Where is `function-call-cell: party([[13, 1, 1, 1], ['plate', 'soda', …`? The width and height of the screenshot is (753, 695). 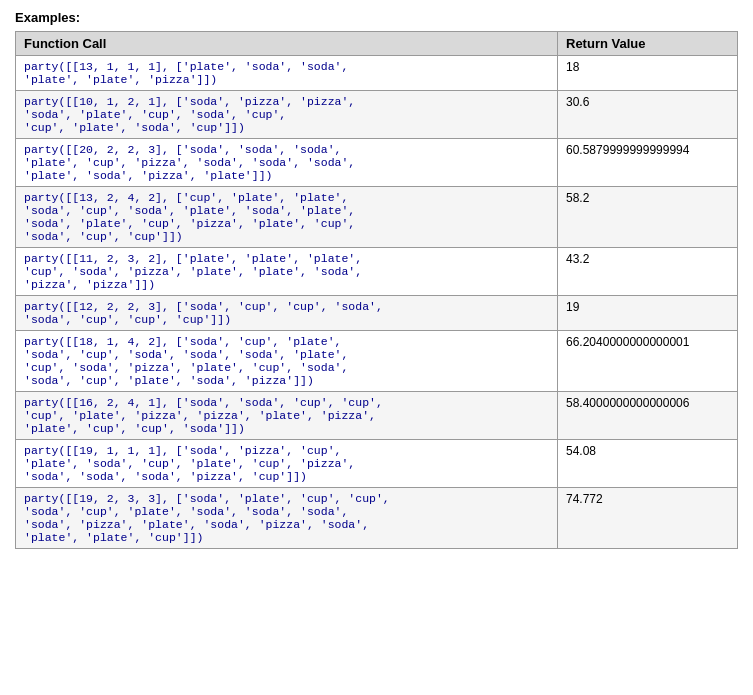 function-call-cell: party([[13, 1, 1, 1], ['plate', 'soda', … is located at coordinates (287, 74).